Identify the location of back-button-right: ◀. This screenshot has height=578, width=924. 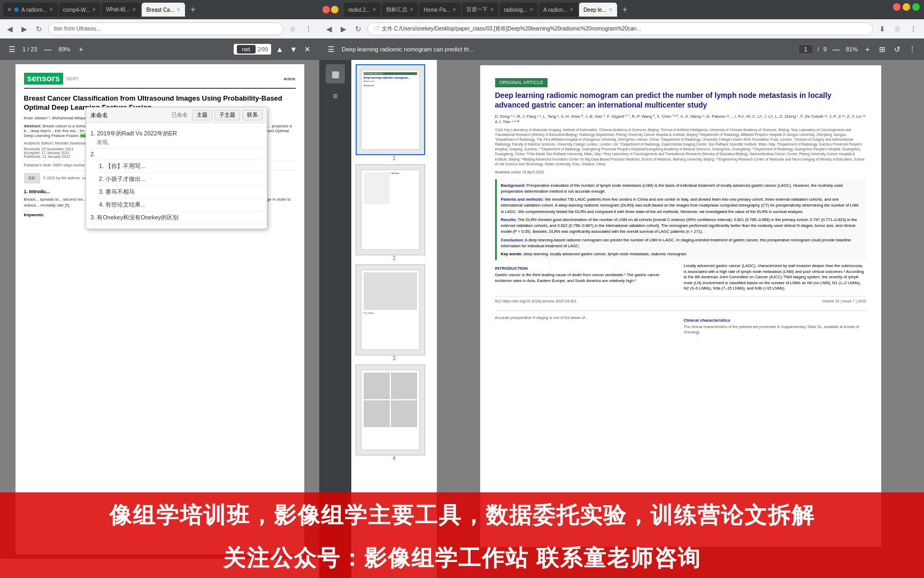
(329, 29).